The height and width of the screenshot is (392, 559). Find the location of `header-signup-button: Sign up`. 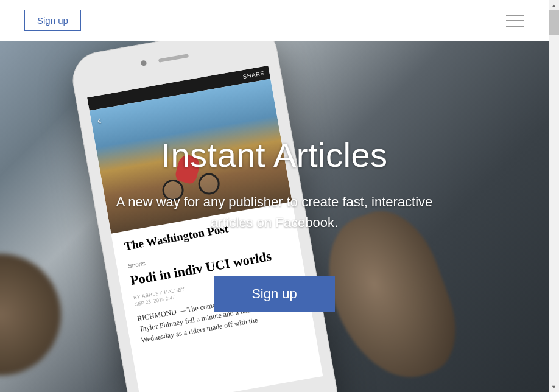

header-signup-button: Sign up is located at coordinates (52, 21).